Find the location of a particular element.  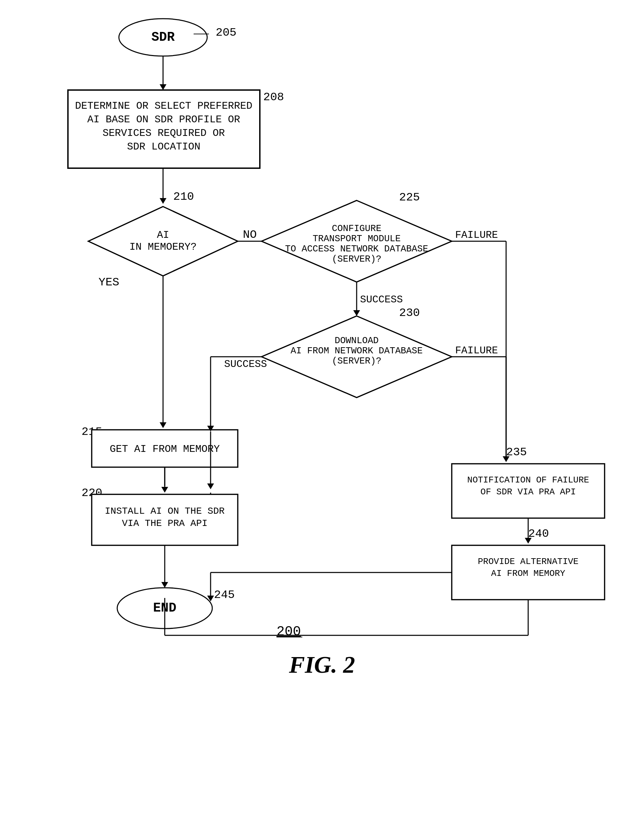

success2-label: SUCCESS is located at coordinates (246, 364).